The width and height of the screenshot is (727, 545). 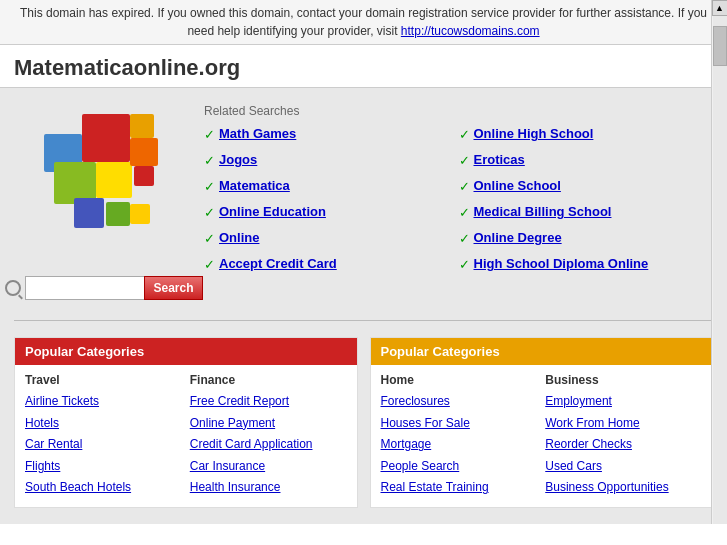 I want to click on popular-link: Business Opportunities, so click(x=624, y=488).